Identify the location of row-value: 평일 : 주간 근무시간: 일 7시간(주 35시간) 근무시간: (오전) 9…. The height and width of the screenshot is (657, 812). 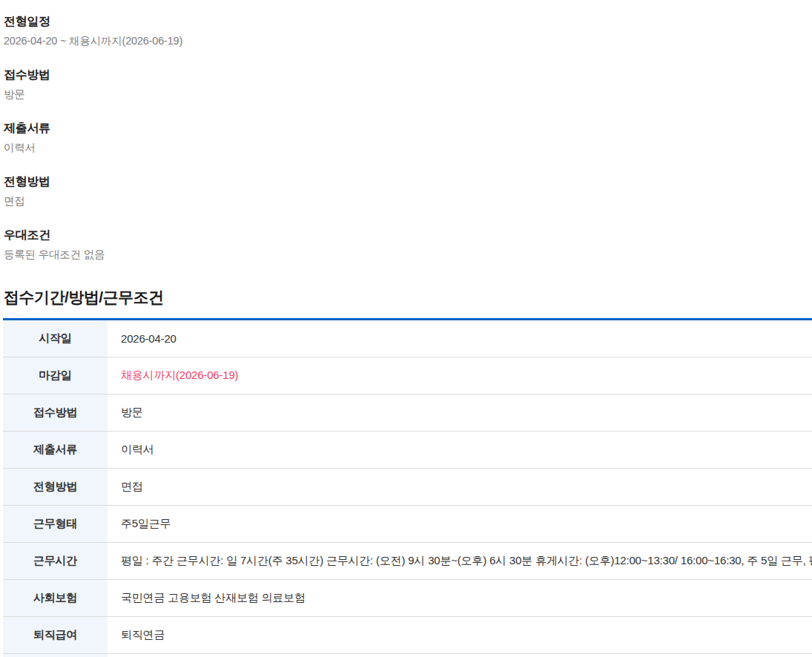
(460, 561).